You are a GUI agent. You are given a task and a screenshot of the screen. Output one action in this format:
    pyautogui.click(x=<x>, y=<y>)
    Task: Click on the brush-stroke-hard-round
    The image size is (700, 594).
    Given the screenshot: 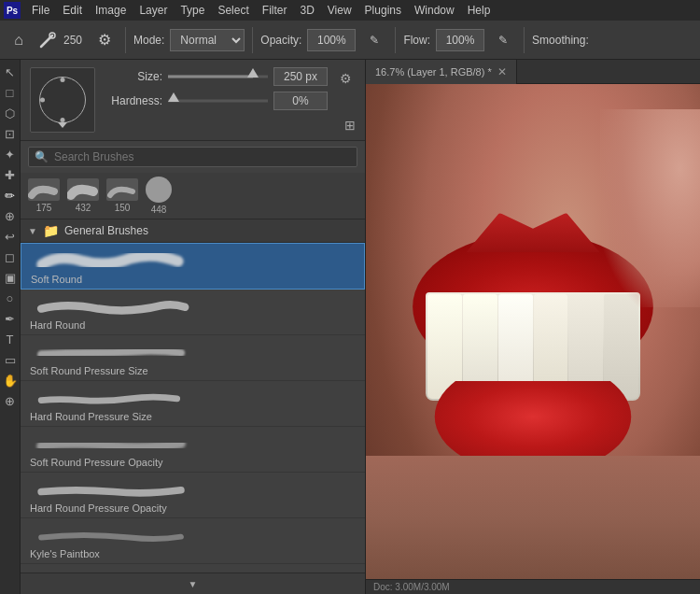 What is the action you would take?
    pyautogui.click(x=192, y=306)
    